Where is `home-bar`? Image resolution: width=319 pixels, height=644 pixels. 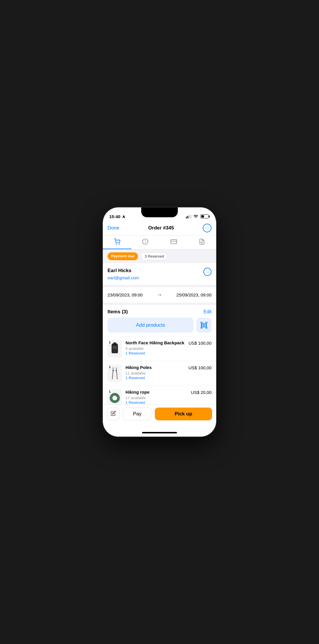 home-bar is located at coordinates (160, 433).